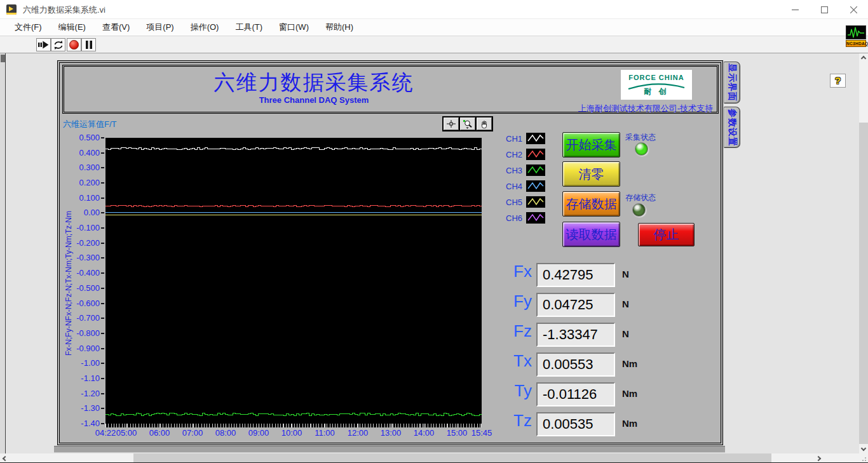  What do you see at coordinates (79, 349) in the screenshot?
I see `y-tick-label: -0.900` at bounding box center [79, 349].